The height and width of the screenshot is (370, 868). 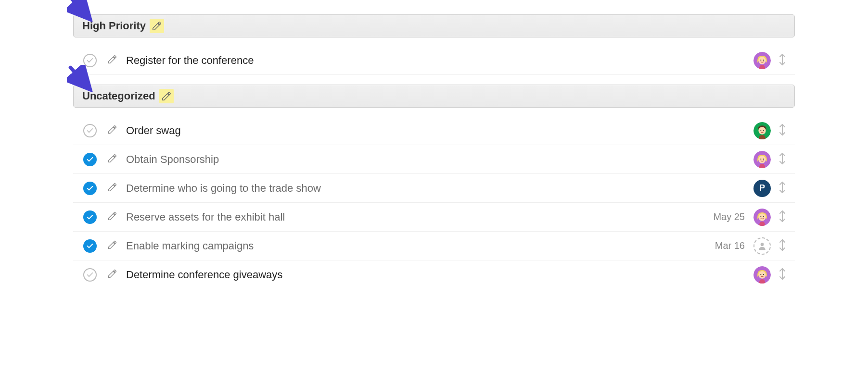 What do you see at coordinates (114, 26) in the screenshot?
I see `group-title: High Priority` at bounding box center [114, 26].